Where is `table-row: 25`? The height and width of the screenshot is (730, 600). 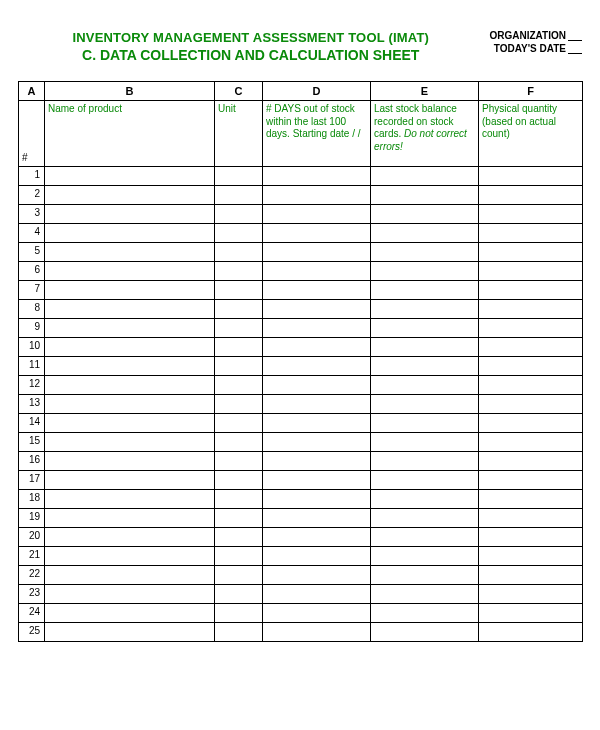 table-row: 25 is located at coordinates (301, 632).